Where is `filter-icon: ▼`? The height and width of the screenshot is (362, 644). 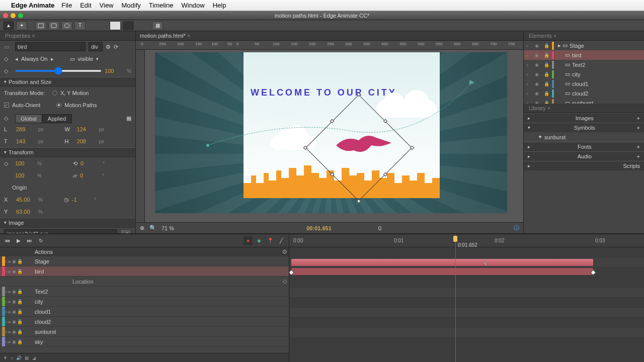
filter-icon: ▼ is located at coordinates (5, 358).